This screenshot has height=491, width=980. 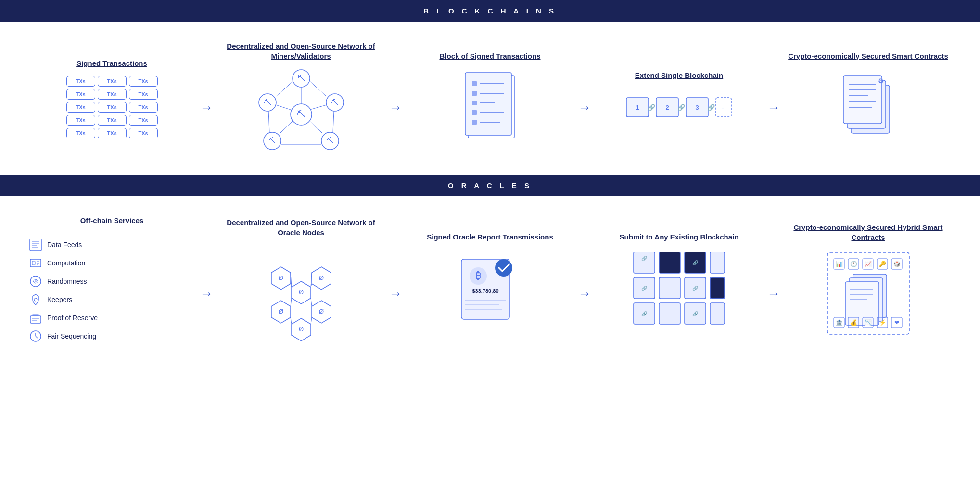 I want to click on computation-icon, so click(x=36, y=263).